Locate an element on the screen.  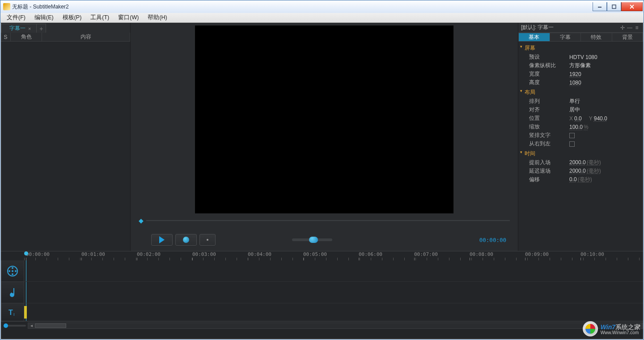
label-height: 高度 is located at coordinates (549, 82).